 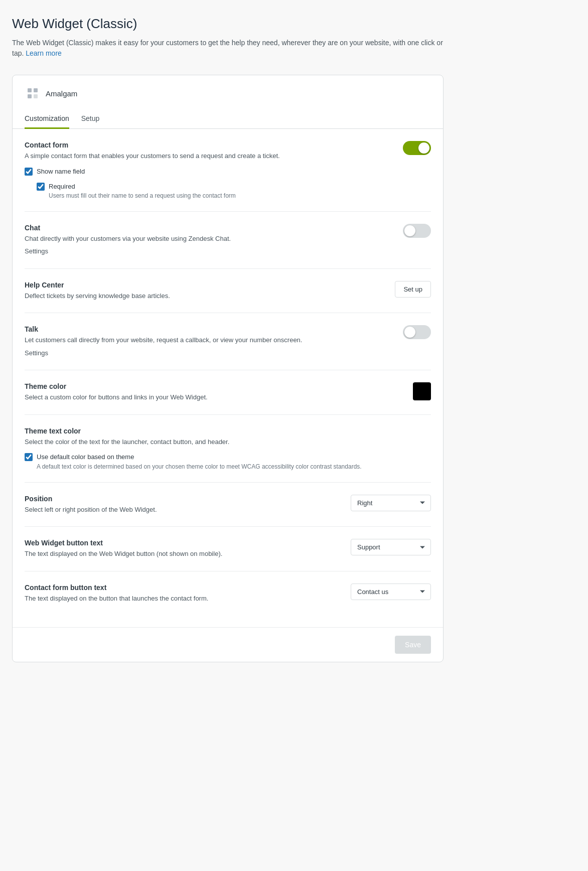 I want to click on chat-title: Chat, so click(x=210, y=228).